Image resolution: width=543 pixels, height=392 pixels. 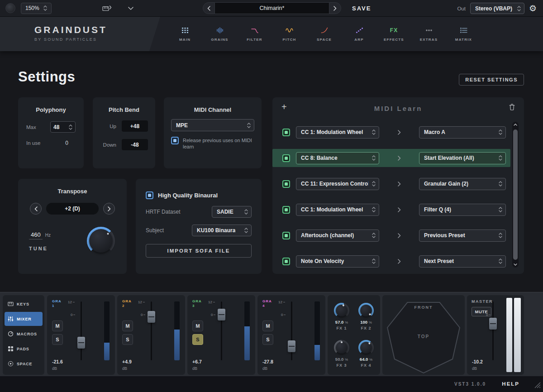 I want to click on preset-name: Chimarin*, so click(x=272, y=8).